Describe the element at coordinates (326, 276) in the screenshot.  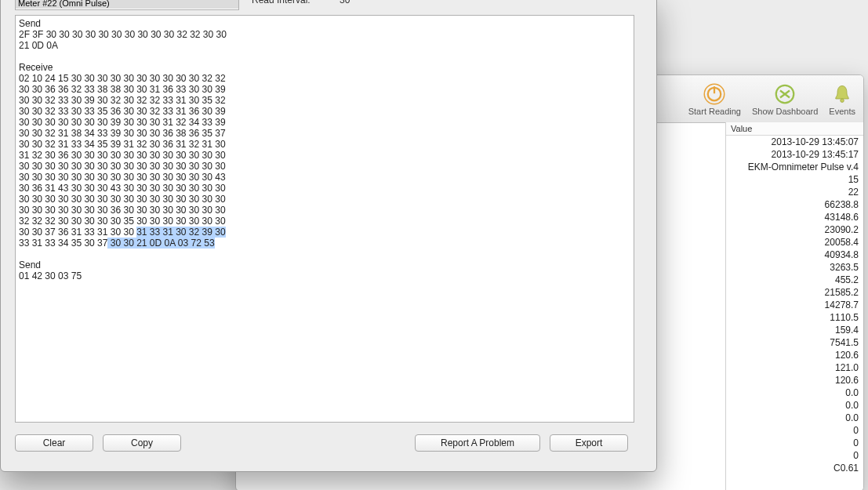
I see `hex-line: 01 42 30 03 75` at that location.